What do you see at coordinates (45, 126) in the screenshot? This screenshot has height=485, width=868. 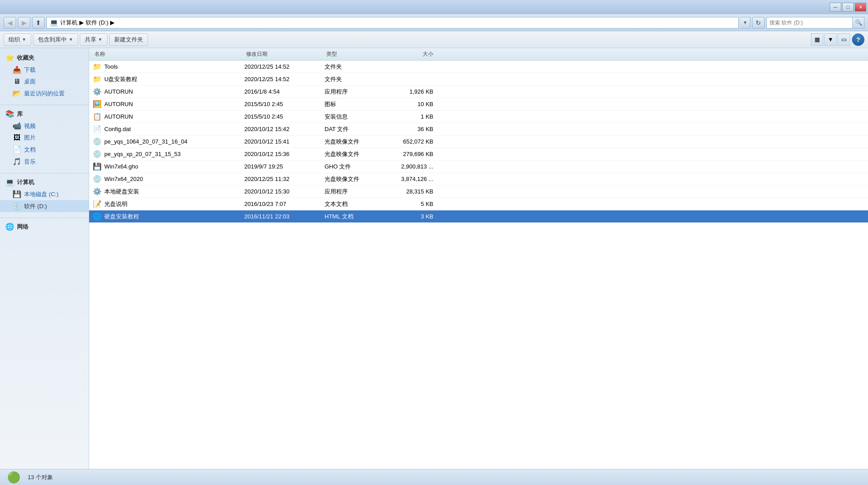 I see `sidebar-item-video: 📹 视频` at bounding box center [45, 126].